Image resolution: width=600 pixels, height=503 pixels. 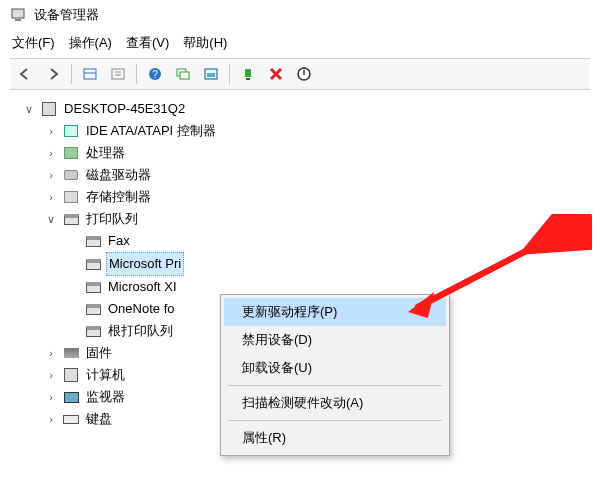 I want to click on tree-item-disk: › 磁盘驱动器, so click(x=317, y=175).